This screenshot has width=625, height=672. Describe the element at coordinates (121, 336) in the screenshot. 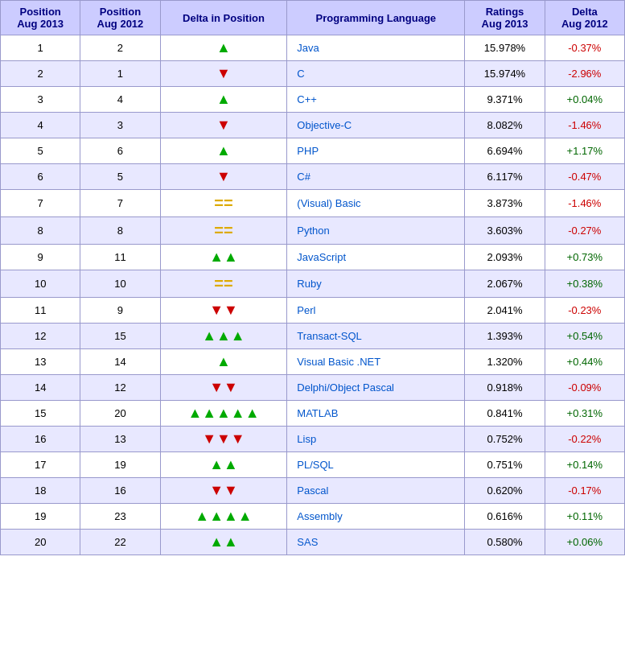

I see `pos-aug2012-cell: 15` at that location.